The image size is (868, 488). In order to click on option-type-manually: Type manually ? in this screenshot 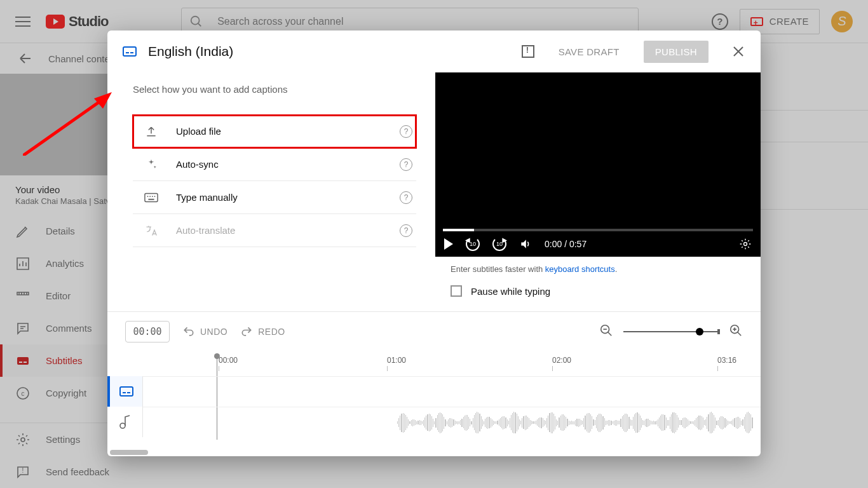, I will do `click(275, 198)`.